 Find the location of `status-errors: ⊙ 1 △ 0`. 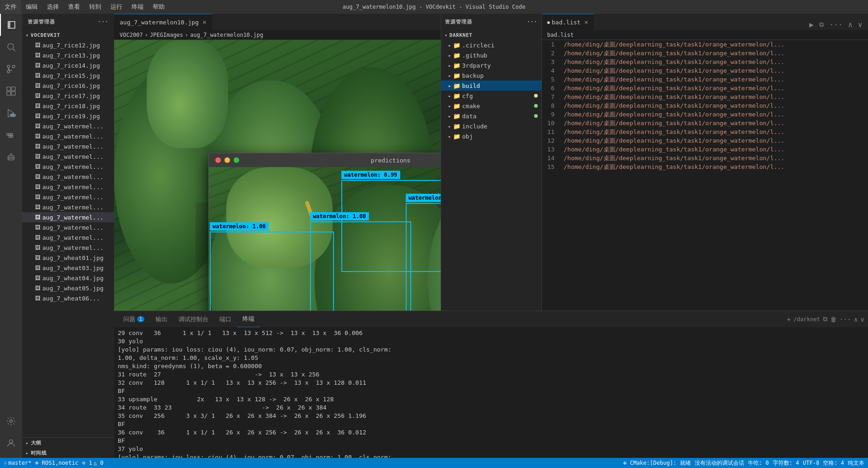

status-errors: ⊙ 1 △ 0 is located at coordinates (93, 463).